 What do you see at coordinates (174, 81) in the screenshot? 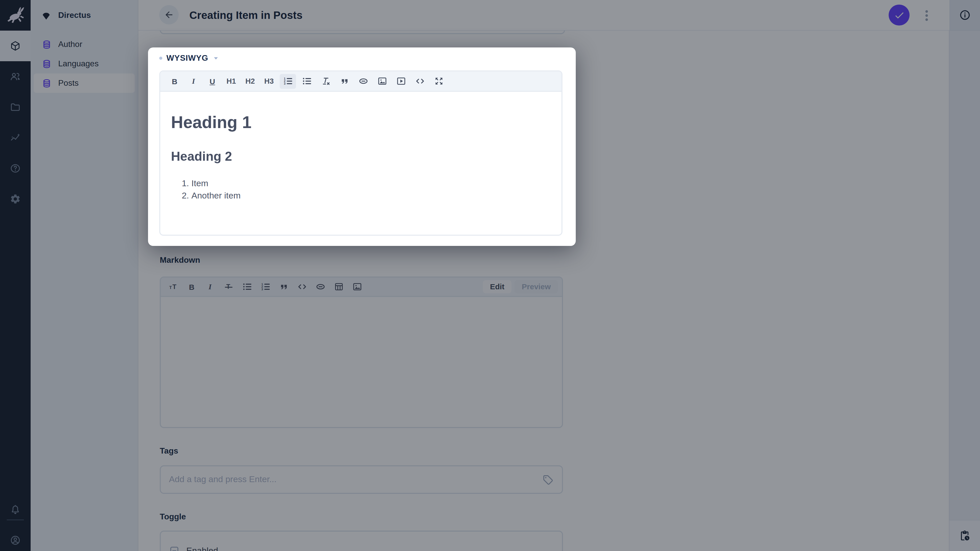
I see `bold-glyph: B` at bounding box center [174, 81].